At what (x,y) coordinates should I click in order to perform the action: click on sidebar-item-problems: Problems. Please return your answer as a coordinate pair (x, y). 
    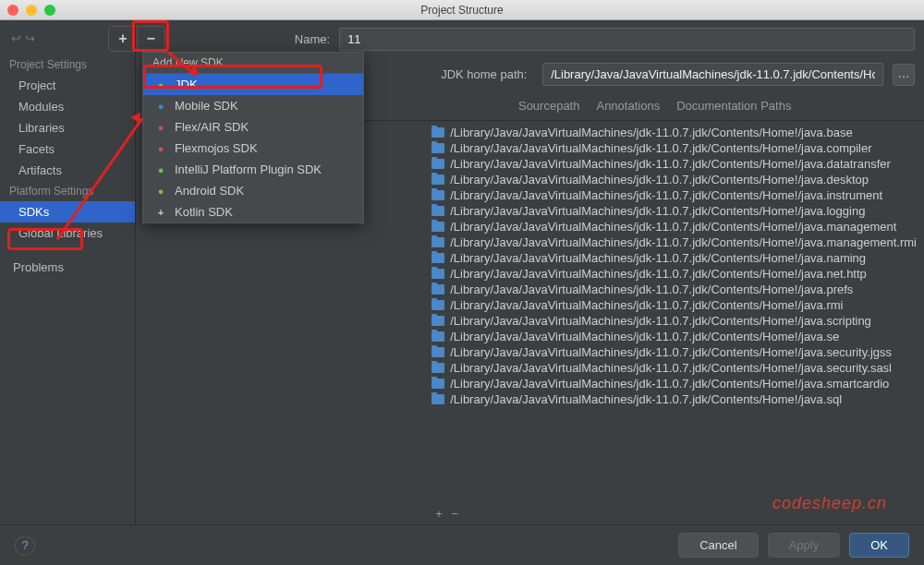
    Looking at the image, I should click on (67, 268).